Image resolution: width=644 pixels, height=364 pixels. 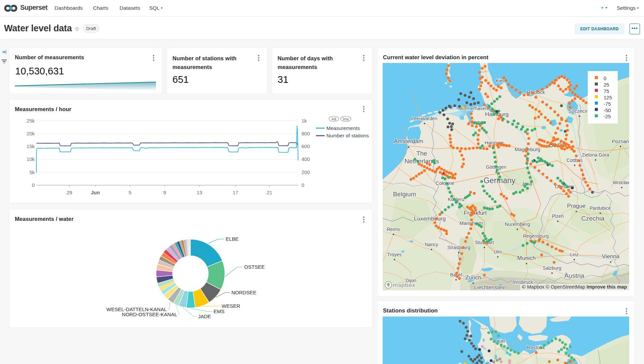 I want to click on svg-text: 25, so click(x=606, y=85).